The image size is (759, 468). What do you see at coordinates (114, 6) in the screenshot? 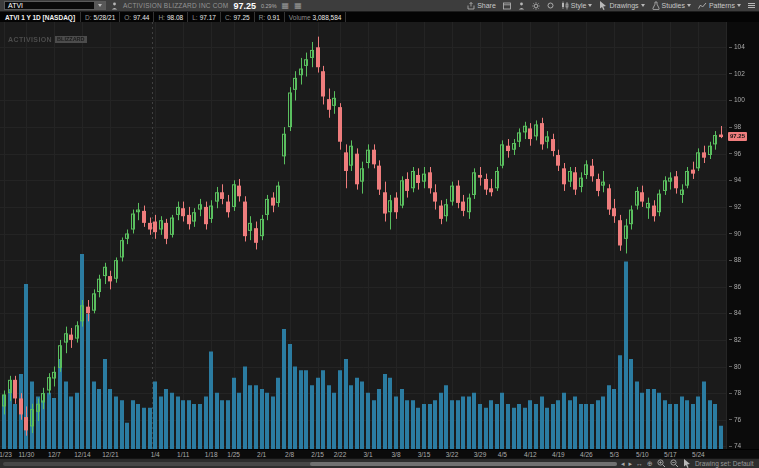
I see `person-icon` at bounding box center [114, 6].